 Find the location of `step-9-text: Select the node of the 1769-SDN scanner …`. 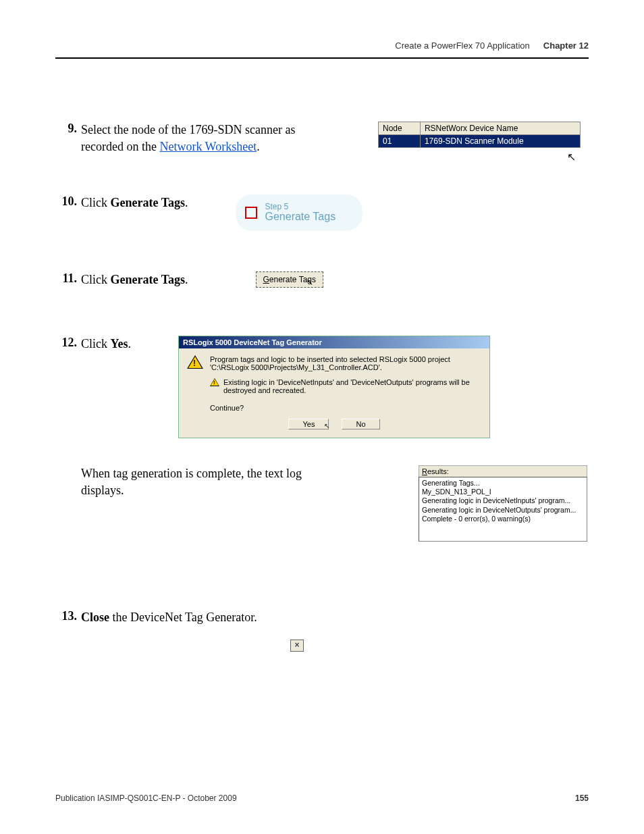

step-9-text: Select the node of the 1769-SDN scanner … is located at coordinates (200, 138).